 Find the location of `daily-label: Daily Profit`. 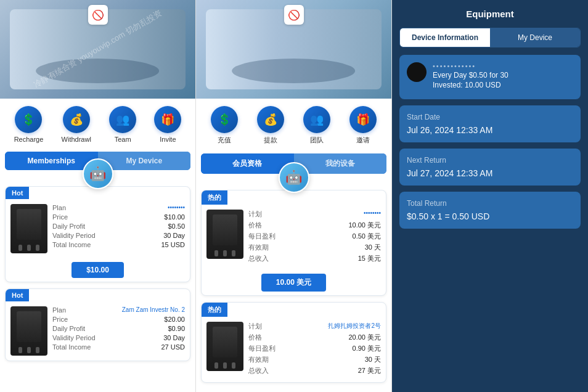

daily-label: Daily Profit is located at coordinates (69, 226).